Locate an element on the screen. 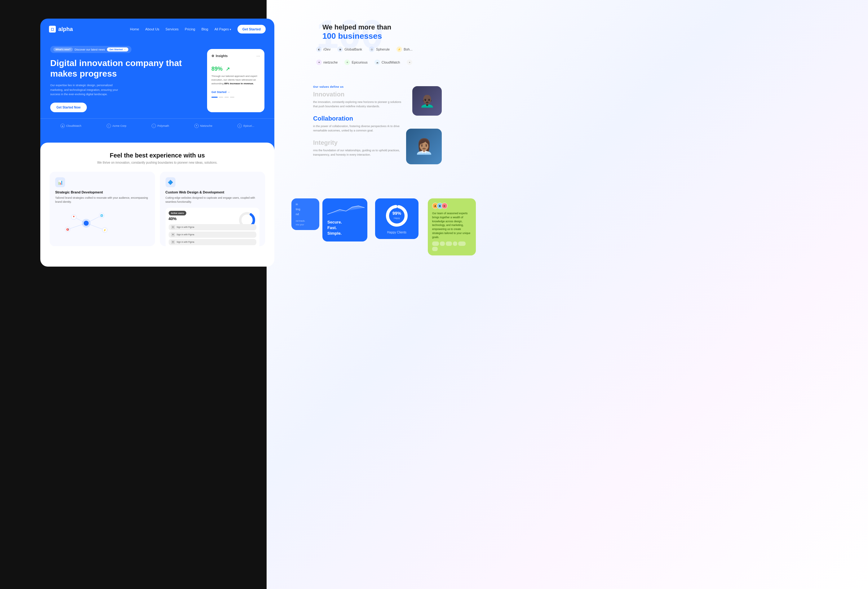  team-avatars: A B C is located at coordinates (452, 206).